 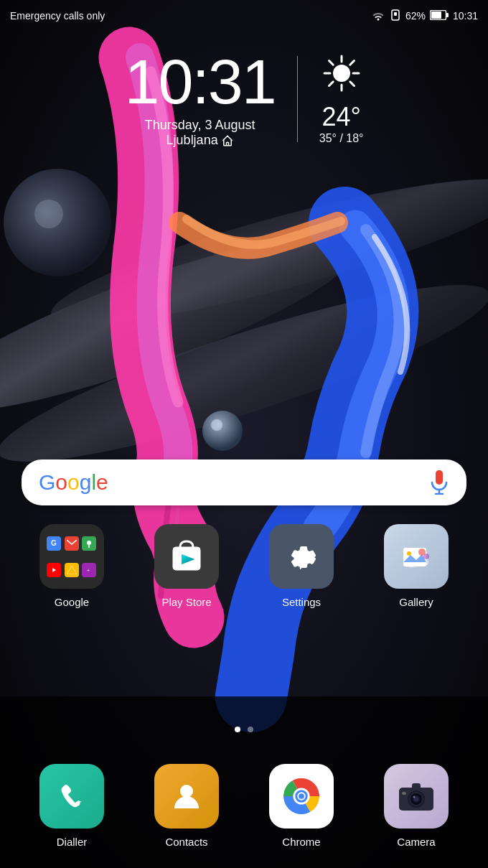 I want to click on clock-weather-divider, so click(x=297, y=99).